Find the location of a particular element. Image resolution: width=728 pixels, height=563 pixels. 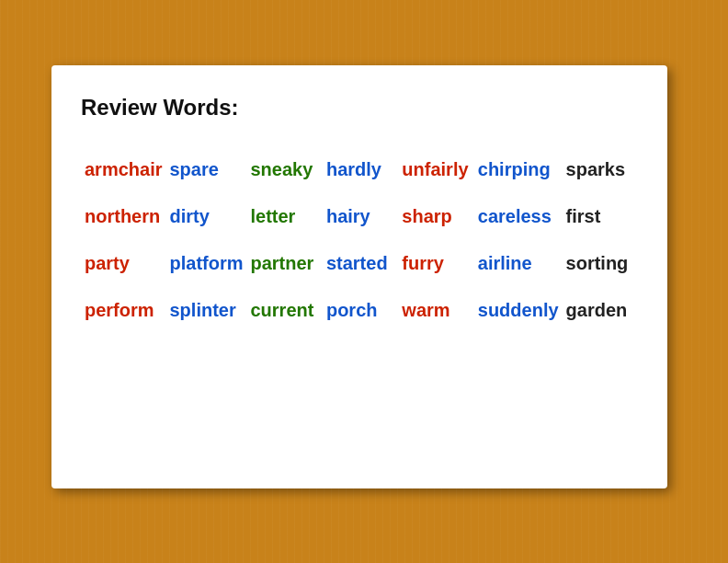

word-2-2: partner is located at coordinates (285, 263).